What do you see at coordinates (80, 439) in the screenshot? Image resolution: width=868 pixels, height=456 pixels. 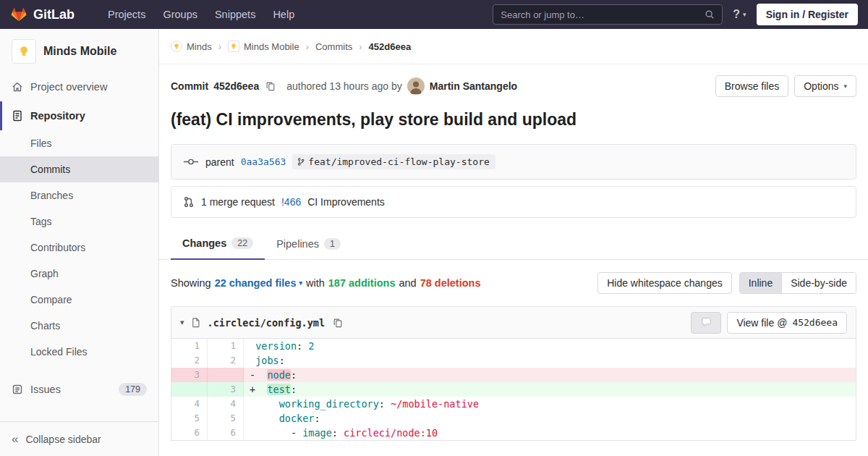 I see `collapse-sidebar-button: « Collapse sidebar` at bounding box center [80, 439].